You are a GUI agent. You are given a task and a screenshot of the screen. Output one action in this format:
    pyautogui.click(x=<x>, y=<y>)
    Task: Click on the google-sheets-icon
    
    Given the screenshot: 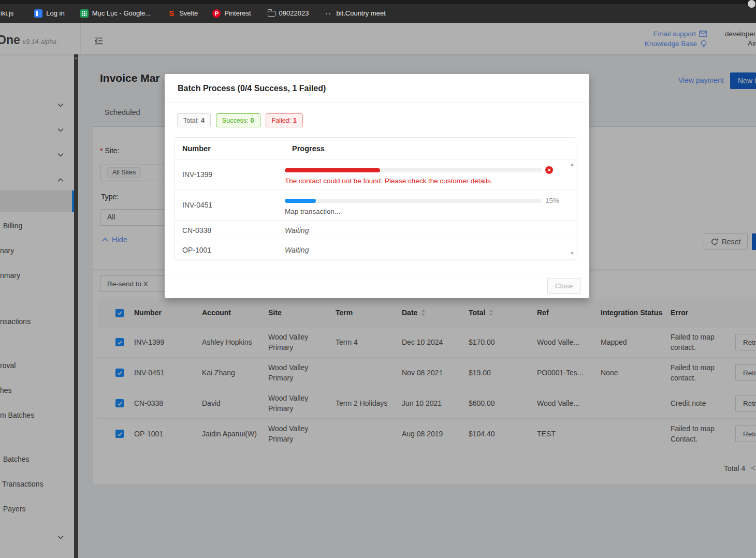 What is the action you would take?
    pyautogui.click(x=84, y=13)
    